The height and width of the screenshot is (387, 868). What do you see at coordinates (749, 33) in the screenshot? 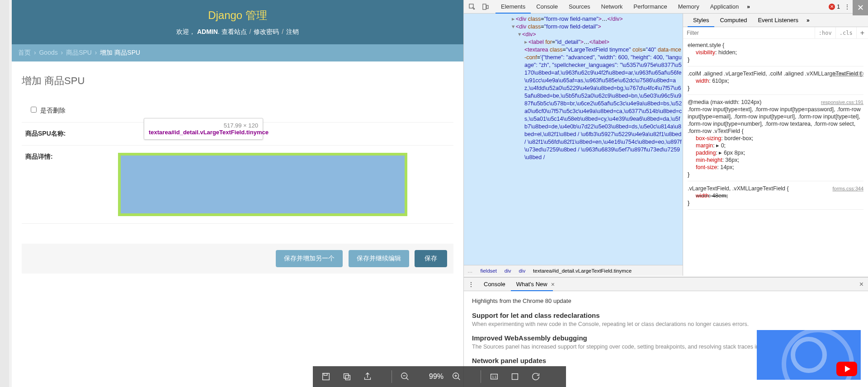
I see `styles-filter-input` at bounding box center [749, 33].